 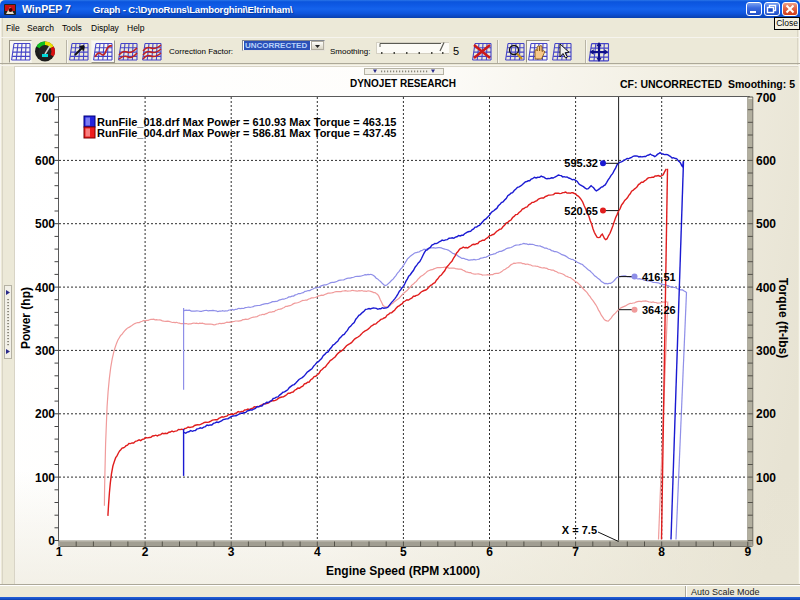 I want to click on svg-text: DYNOJET RESEARCH, so click(x=403, y=84).